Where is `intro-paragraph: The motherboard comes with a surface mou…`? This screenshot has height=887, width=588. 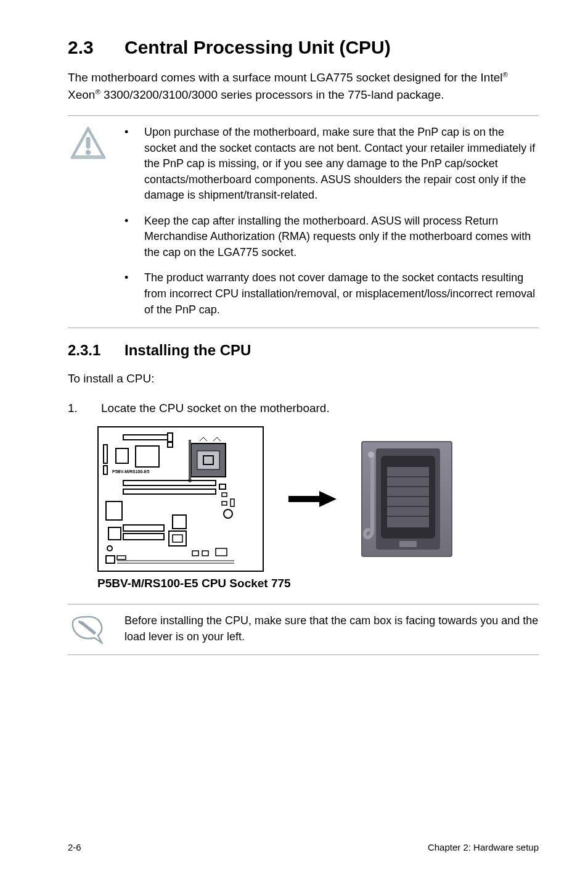 intro-paragraph: The motherboard comes with a surface mou… is located at coordinates (303, 86).